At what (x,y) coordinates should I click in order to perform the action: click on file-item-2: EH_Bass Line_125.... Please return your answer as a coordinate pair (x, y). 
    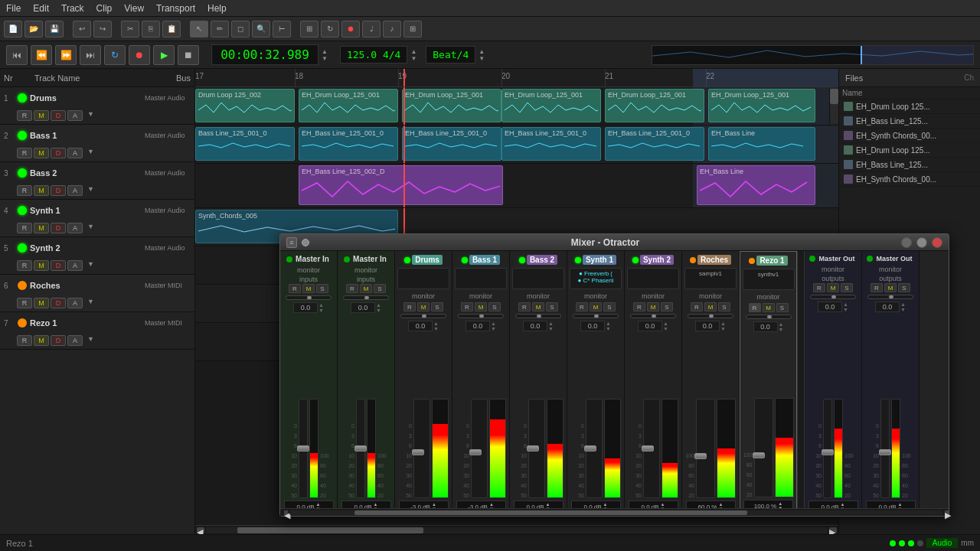
    Looking at the image, I should click on (910, 121).